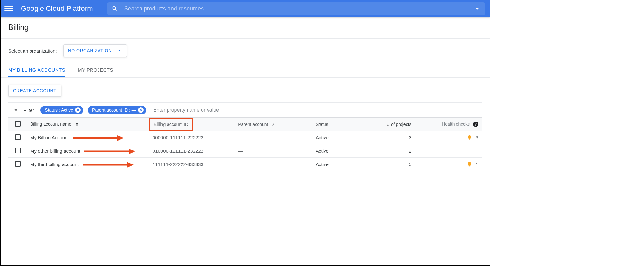  Describe the element at coordinates (29, 110) in the screenshot. I see `filter-label: Filter` at that location.